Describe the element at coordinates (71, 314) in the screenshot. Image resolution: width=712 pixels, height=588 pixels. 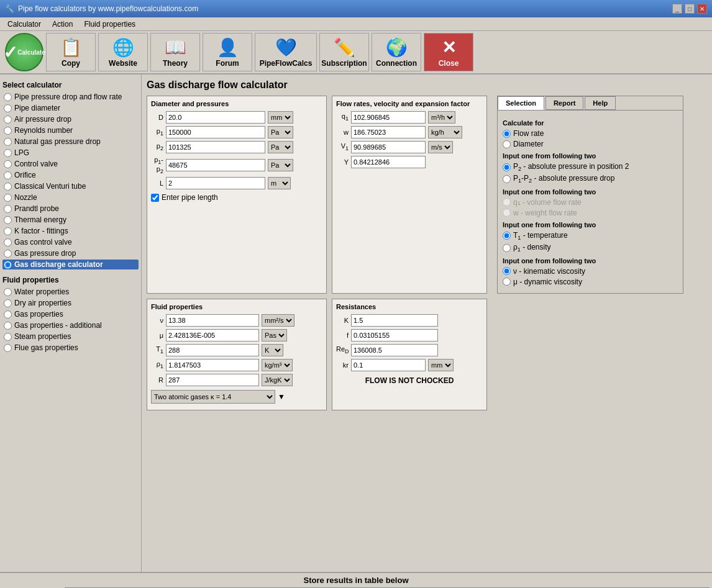
I see `fluid-gas: Gas properties` at that location.